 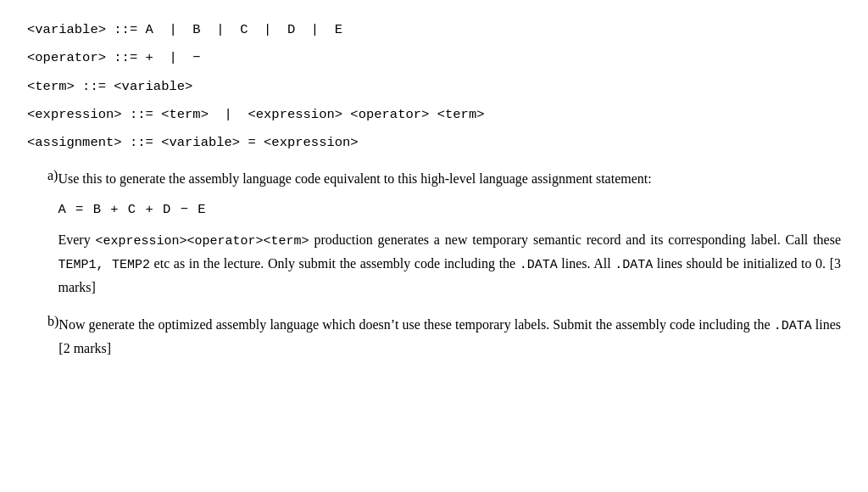 What do you see at coordinates (203, 241) in the screenshot?
I see `expression-operator-term: <expression><operator><term>` at bounding box center [203, 241].